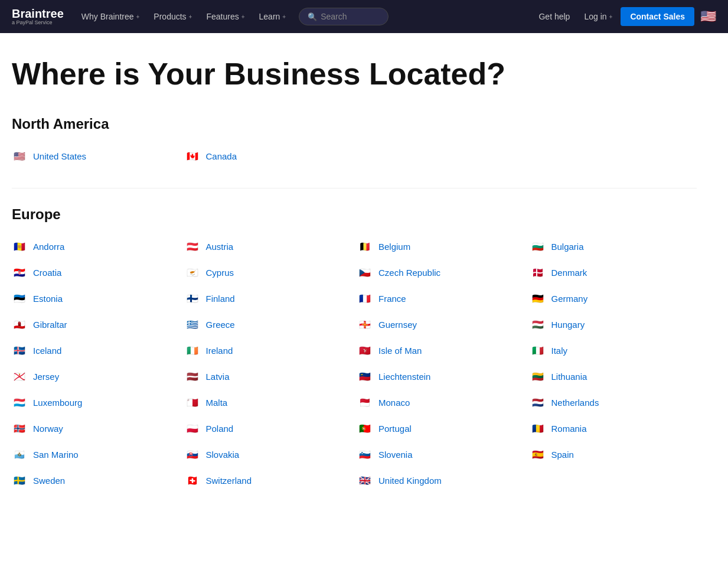 This screenshot has height=563, width=728. I want to click on get-help-button: Get help, so click(554, 17).